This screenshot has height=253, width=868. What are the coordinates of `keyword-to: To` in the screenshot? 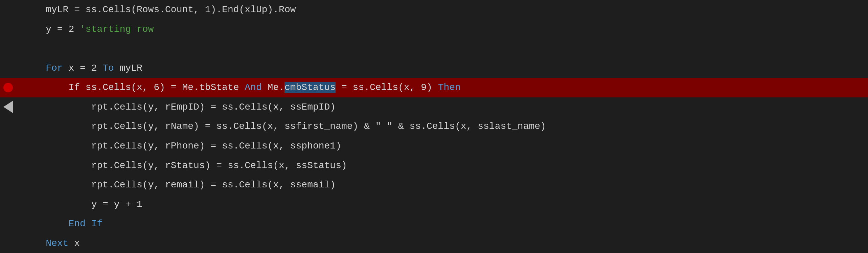 It's located at (108, 68).